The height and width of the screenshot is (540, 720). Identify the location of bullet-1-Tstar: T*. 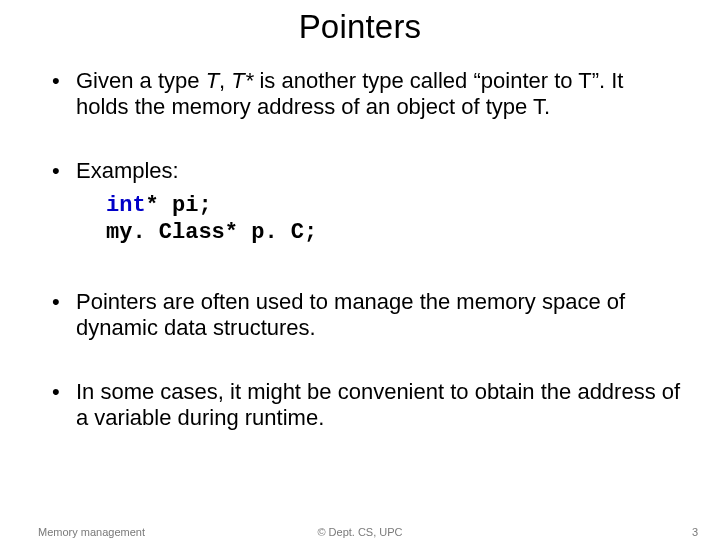
(242, 80).